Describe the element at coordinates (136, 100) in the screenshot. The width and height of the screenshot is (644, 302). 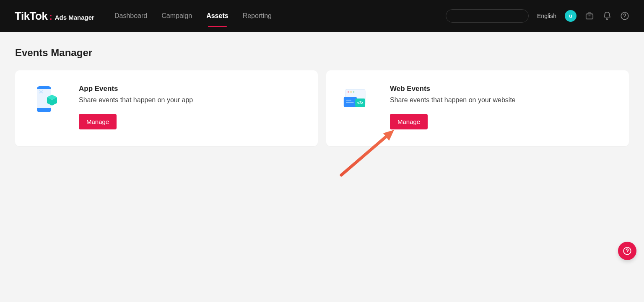
I see `card-description: Share events that happen on your app` at that location.